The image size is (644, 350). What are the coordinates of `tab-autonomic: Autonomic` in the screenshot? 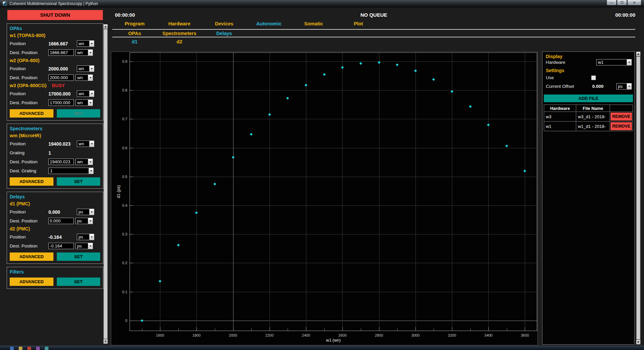 It's located at (269, 25).